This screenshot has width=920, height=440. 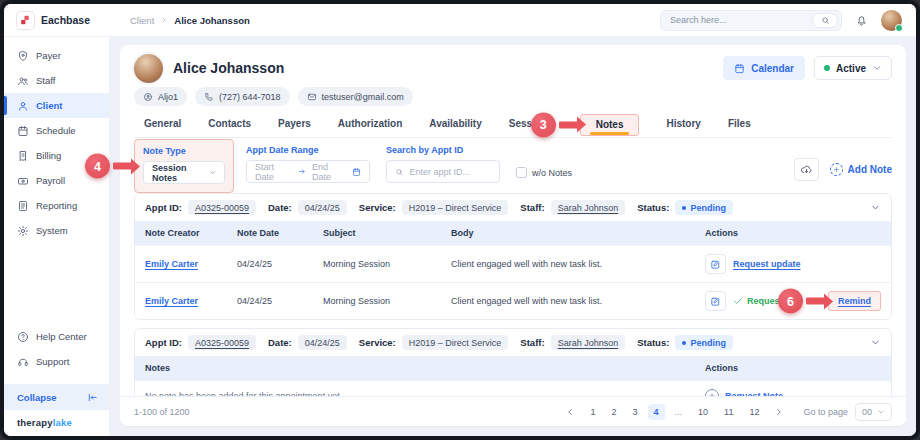 What do you see at coordinates (851, 68) in the screenshot?
I see `status-value: Active` at bounding box center [851, 68].